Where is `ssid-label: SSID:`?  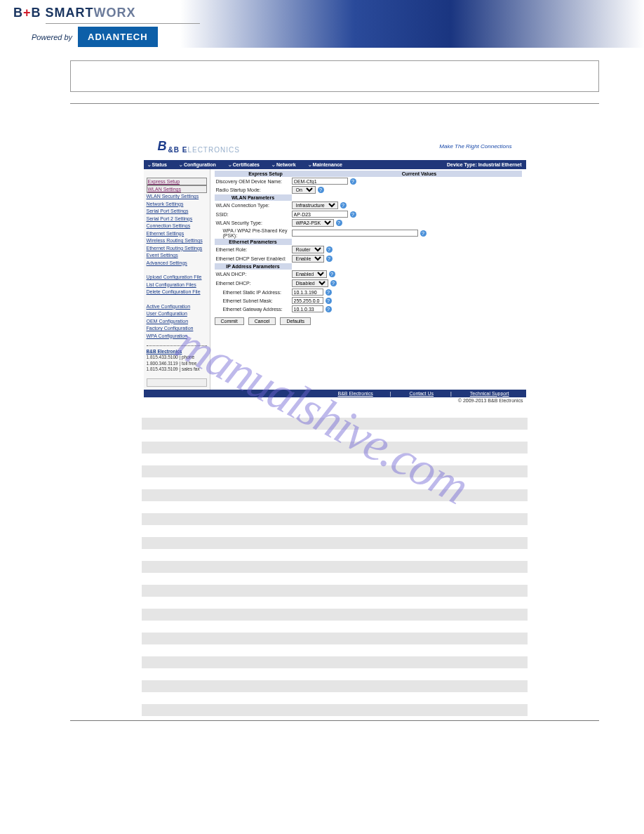
ssid-label: SSID: is located at coordinates (253, 215).